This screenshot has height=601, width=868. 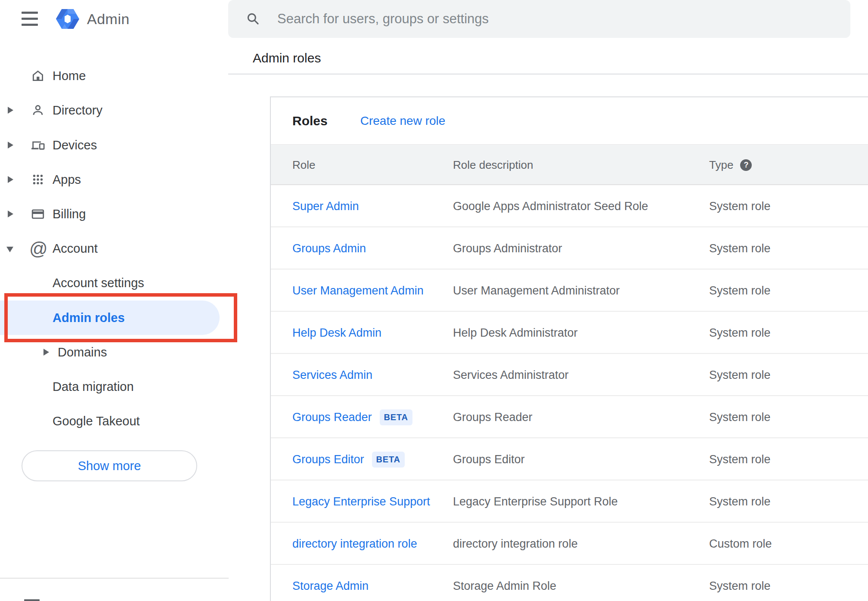 What do you see at coordinates (493, 165) in the screenshot?
I see `column-header-description: Role description` at bounding box center [493, 165].